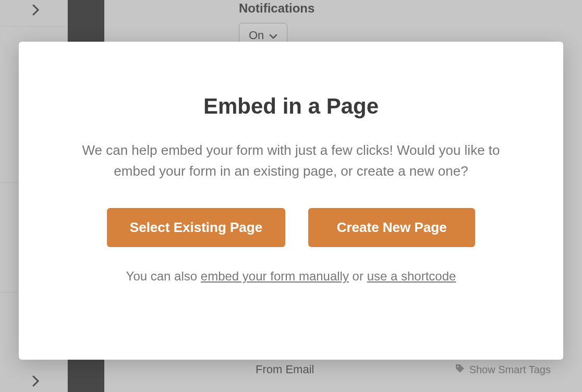  I want to click on create-new-page-button: Create New Page, so click(392, 227).